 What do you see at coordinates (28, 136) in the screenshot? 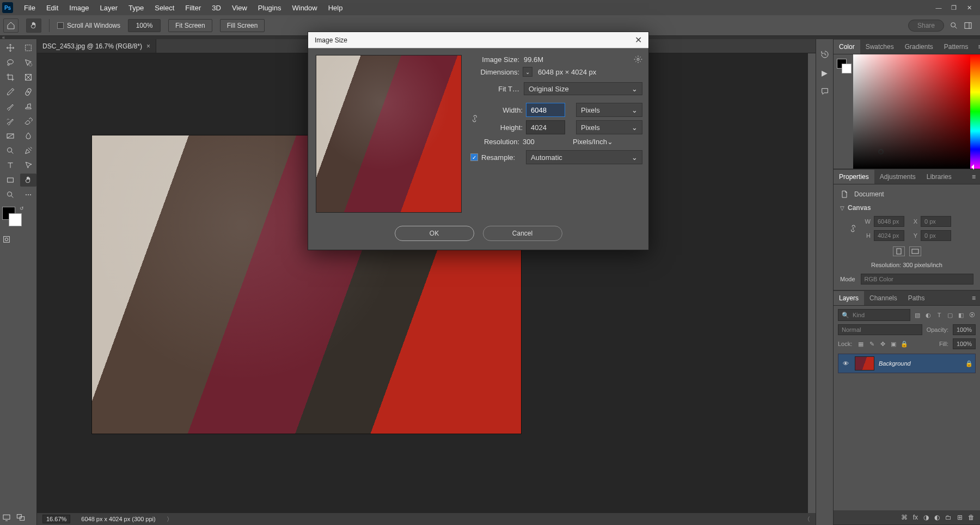
I see `blur-tool` at bounding box center [28, 136].